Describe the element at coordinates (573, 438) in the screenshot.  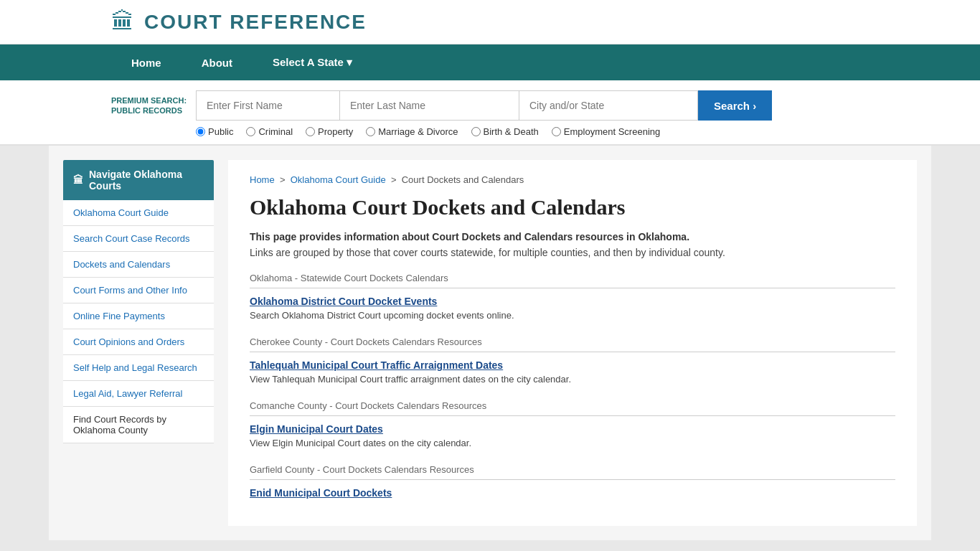
I see `resource-entry-2-0: Elgin Municipal Court DatesView Elgin Mu…` at that location.